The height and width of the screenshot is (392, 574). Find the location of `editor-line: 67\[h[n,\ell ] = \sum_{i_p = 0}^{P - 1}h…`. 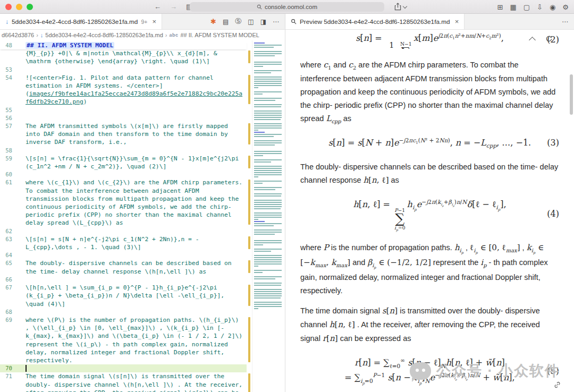

editor-line: 67\[h[n,\ell ] = \sum_{i_p = 0}^{P - 1}h… is located at coordinates (123, 296).